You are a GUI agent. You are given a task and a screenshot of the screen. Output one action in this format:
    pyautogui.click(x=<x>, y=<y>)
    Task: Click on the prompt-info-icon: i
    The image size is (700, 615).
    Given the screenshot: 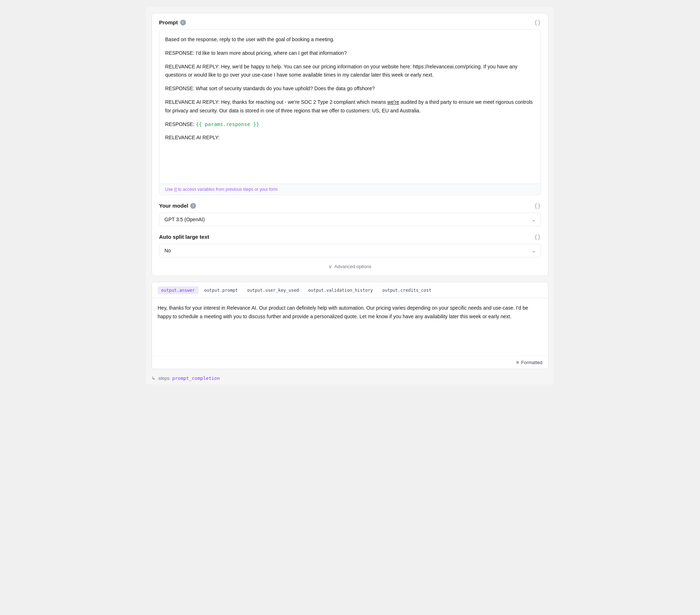 What is the action you would take?
    pyautogui.click(x=183, y=23)
    